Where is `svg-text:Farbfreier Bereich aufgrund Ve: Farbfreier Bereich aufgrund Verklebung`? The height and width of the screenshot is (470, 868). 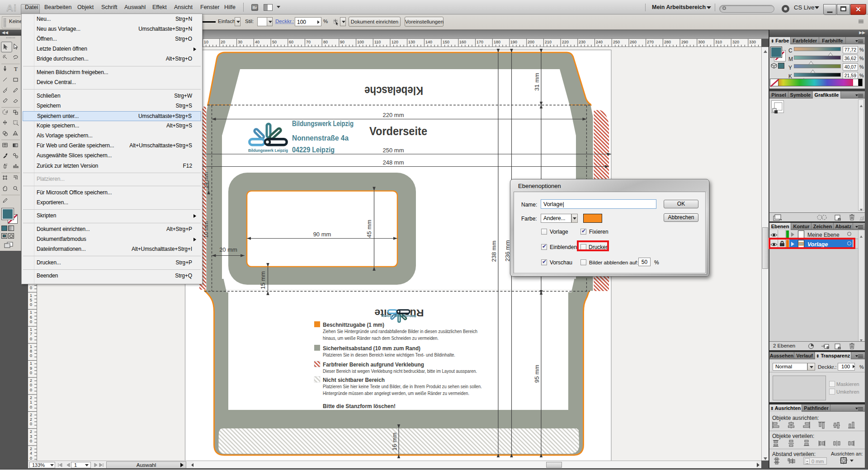
svg-text:Farbfreier Bereich aufgrund Ve: Farbfreier Bereich aufgrund Verklebung is located at coordinates (373, 364).